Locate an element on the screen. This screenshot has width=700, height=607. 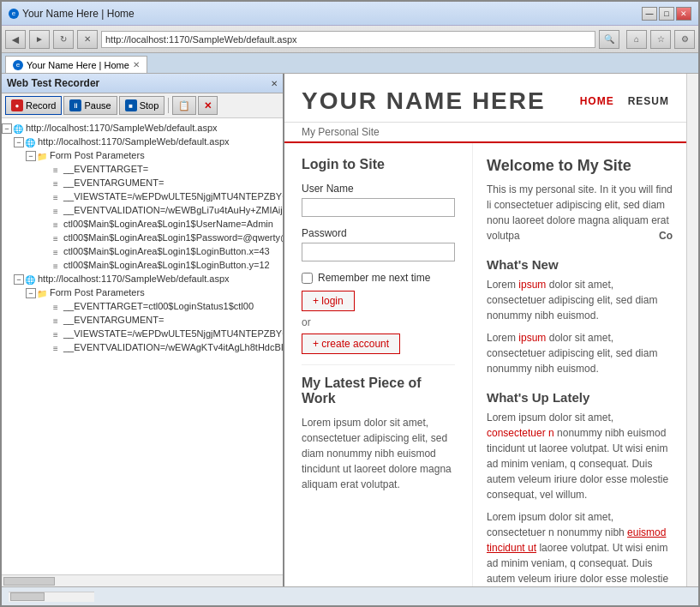
pause-icon: ⏸ is located at coordinates (75, 105).